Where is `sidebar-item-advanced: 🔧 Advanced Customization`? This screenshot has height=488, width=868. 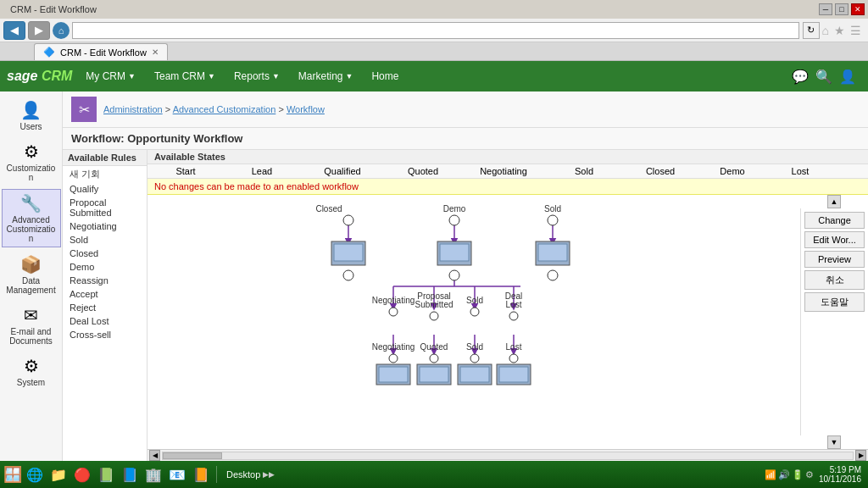
sidebar-item-advanced: 🔧 Advanced Customization is located at coordinates (31, 219).